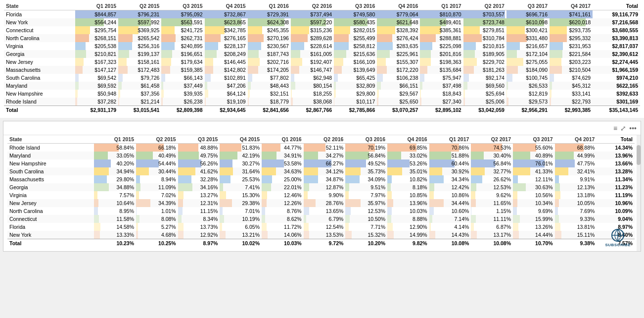 This screenshot has height=318, width=644. What do you see at coordinates (571, 94) in the screenshot?
I see `data-cell: $33,141` at bounding box center [571, 94].